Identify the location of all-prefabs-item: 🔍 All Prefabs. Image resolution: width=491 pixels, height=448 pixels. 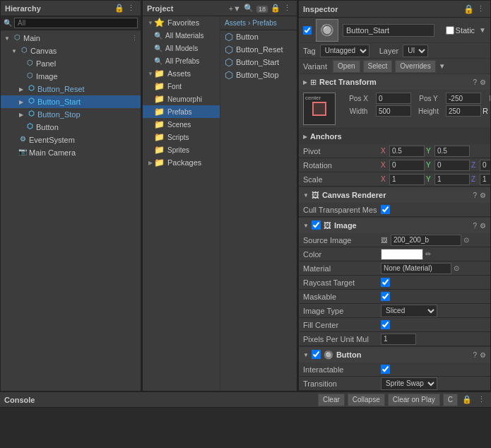
(181, 61).